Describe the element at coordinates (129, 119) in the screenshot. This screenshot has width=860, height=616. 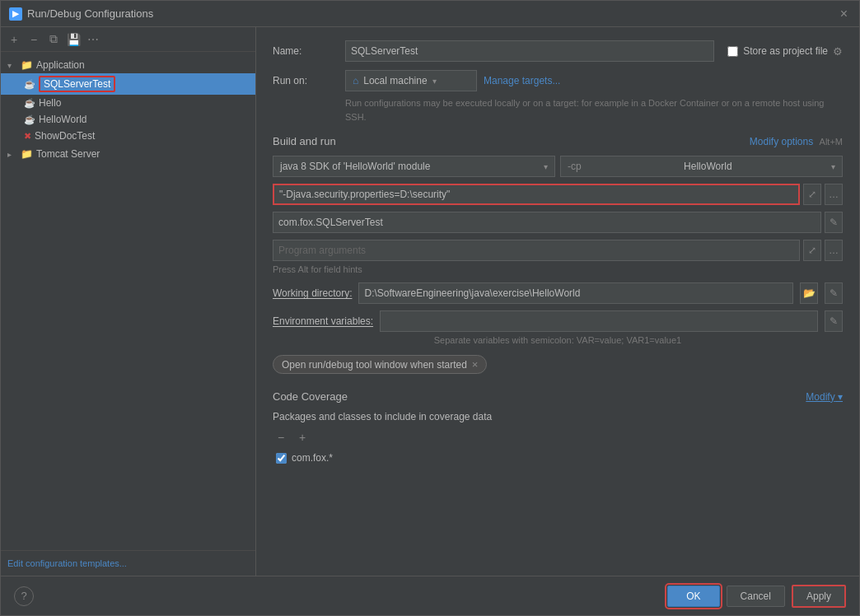
I see `sidebar-item-helloworld: ☕ HelloWorld` at that location.